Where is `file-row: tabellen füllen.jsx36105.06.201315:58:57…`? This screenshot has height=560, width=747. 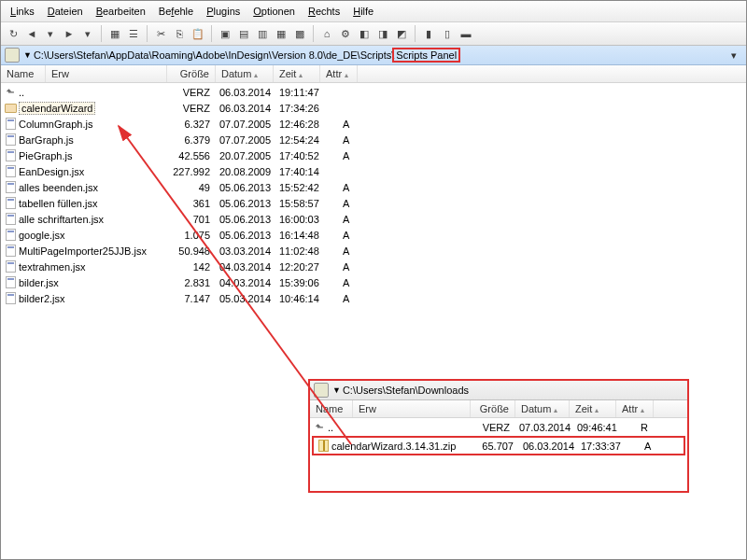 file-row: tabellen füllen.jsx36105.06.201315:58:57… is located at coordinates (374, 203).